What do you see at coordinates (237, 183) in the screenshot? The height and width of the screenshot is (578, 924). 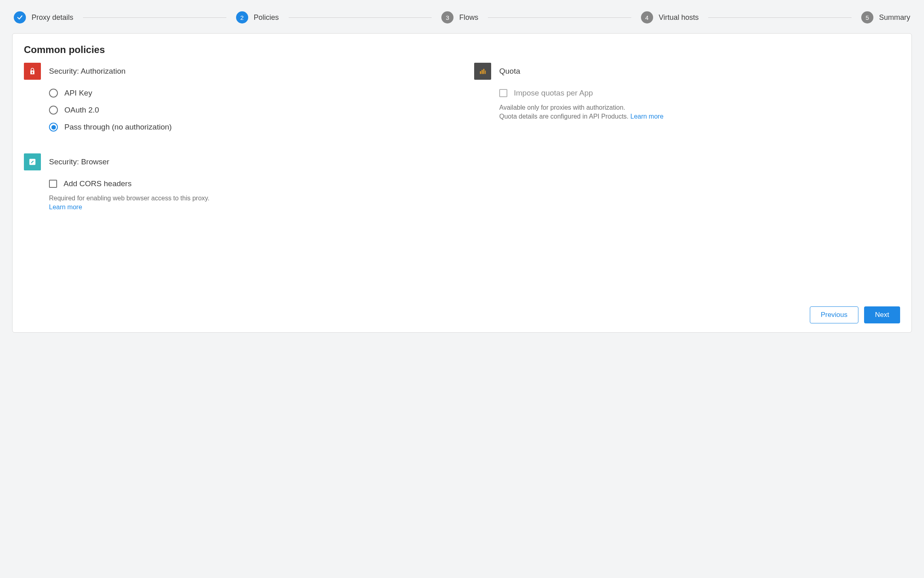 I see `section-security-browser: Security: Browser Add CORS headers Requi…` at bounding box center [237, 183].